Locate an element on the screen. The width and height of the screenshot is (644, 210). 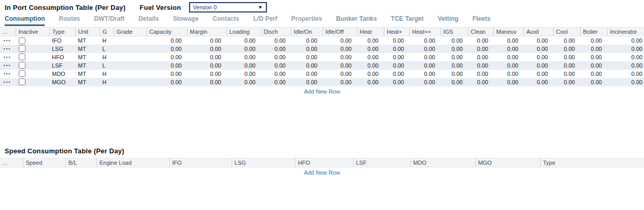
cell-type: LSF is located at coordinates (62, 65).